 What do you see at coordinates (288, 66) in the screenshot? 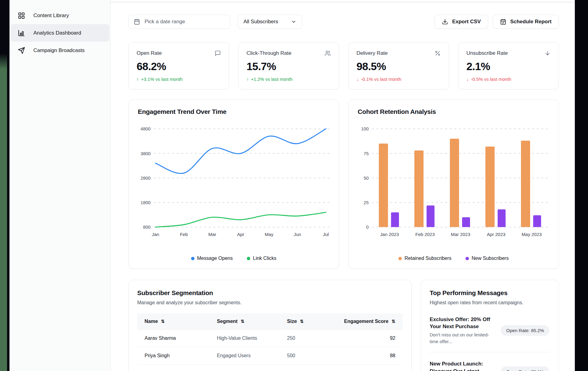
I see `stat-card-click-through-rate: Click-Through Rate 15.7% ↑+1.2% vs last …` at bounding box center [288, 66].